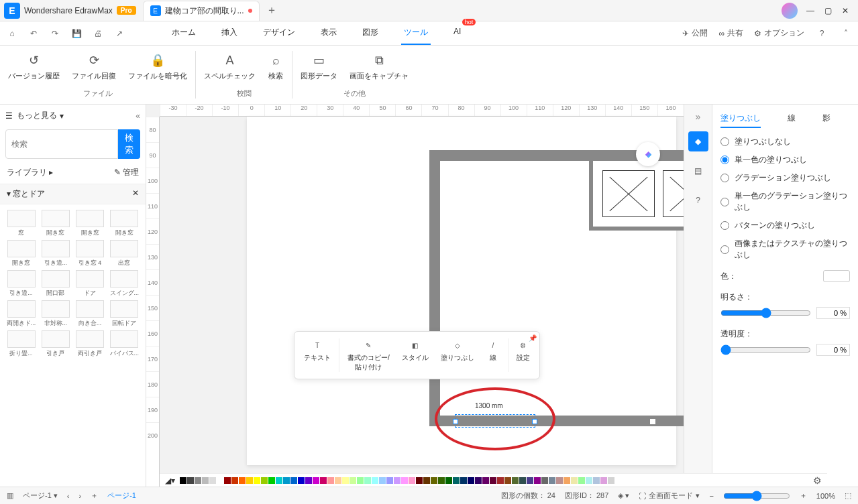 The height and width of the screenshot is (504, 858). Describe the element at coordinates (766, 350) in the screenshot. I see `opacity-slider` at that location.